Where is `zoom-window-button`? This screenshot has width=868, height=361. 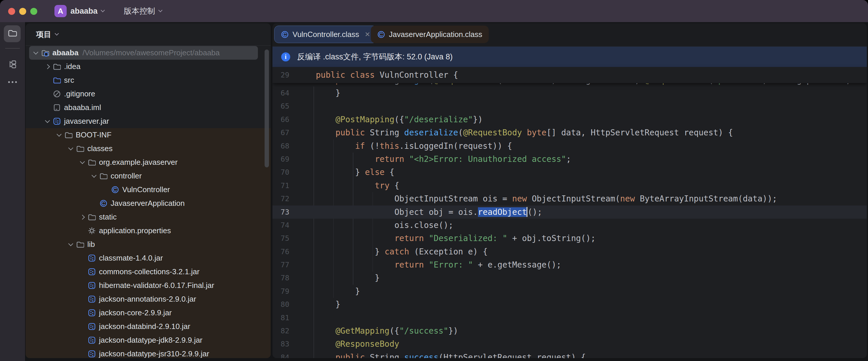
zoom-window-button is located at coordinates (34, 11).